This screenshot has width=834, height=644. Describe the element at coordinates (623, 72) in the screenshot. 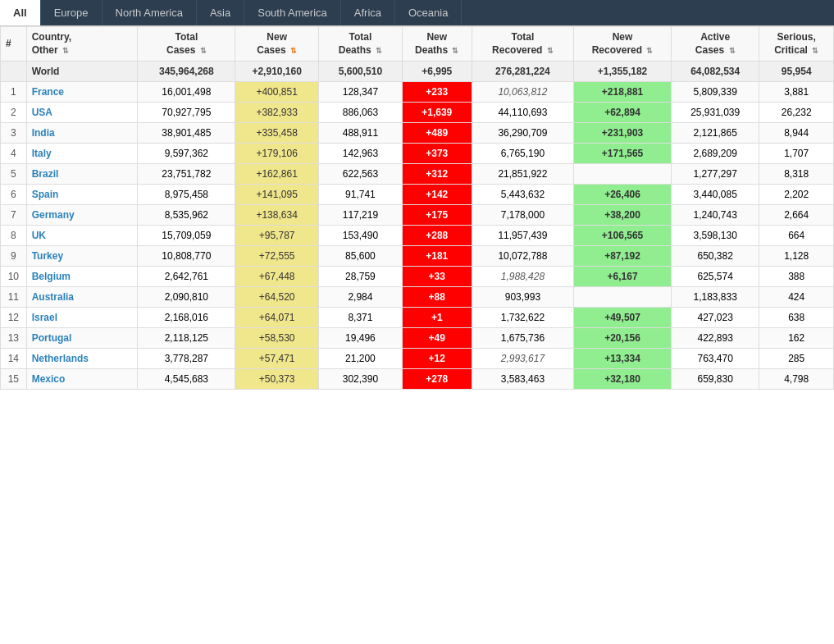

I see `world-new-recovered: +1,355,182` at that location.